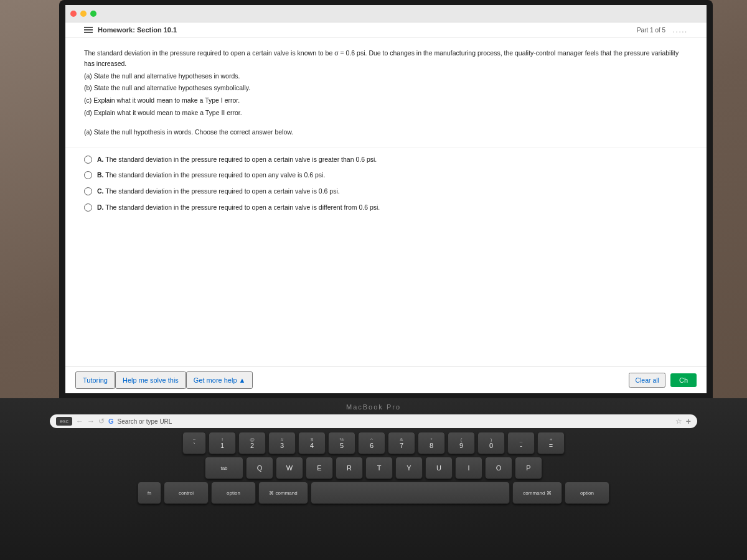 This screenshot has height=560, width=747. I want to click on tutoring-button: Tutoring, so click(95, 380).